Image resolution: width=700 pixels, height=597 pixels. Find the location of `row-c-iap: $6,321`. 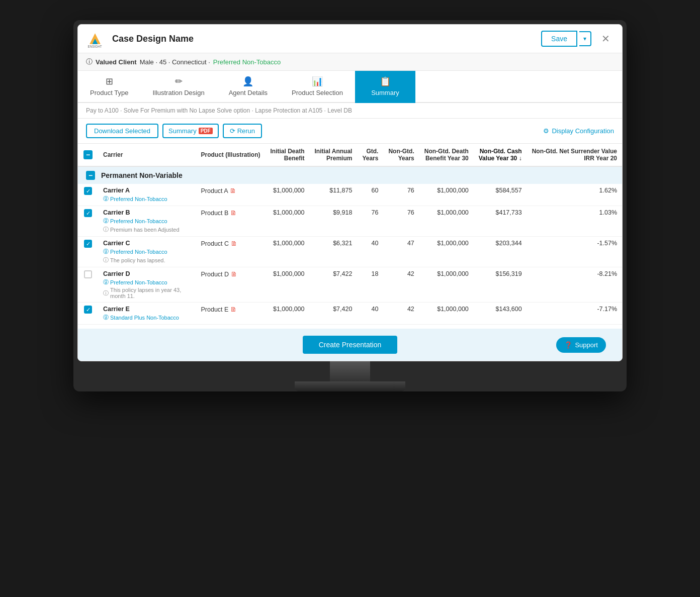

row-c-iap: $6,321 is located at coordinates (334, 252).